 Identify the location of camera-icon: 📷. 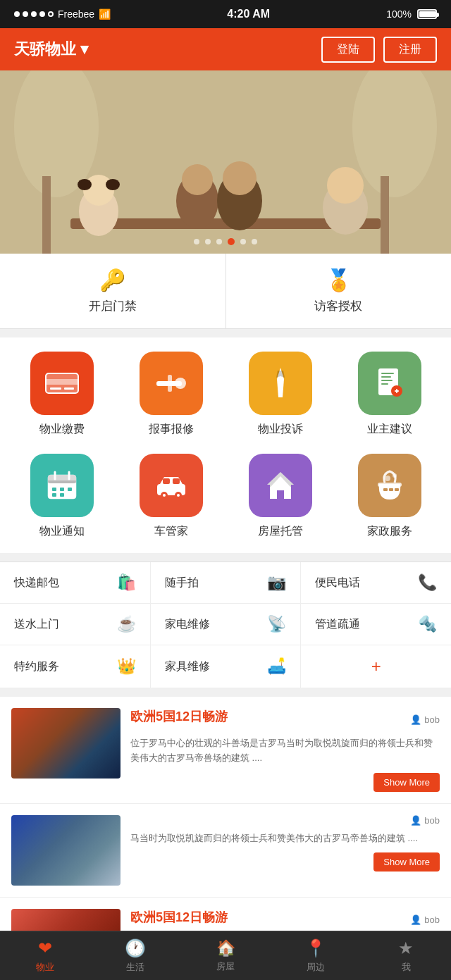
(276, 583).